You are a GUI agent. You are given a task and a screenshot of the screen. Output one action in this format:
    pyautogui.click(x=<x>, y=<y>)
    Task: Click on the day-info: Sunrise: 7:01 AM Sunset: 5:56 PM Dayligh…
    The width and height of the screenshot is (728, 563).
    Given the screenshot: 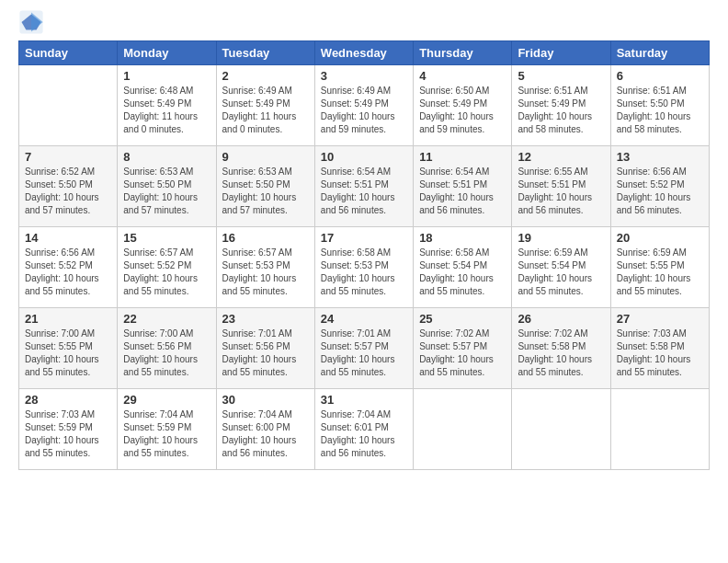 What is the action you would take?
    pyautogui.click(x=266, y=353)
    